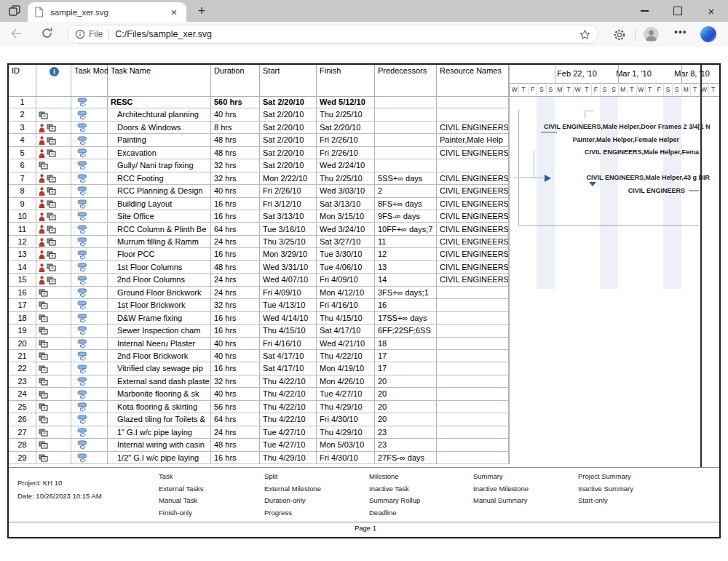 The width and height of the screenshot is (728, 561). I want to click on more-menu-icon: •••, so click(681, 32).